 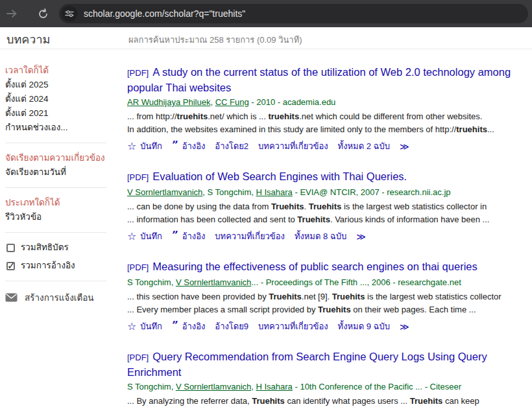 What do you see at coordinates (61, 203) in the screenshot?
I see `sidebar-filter-item: ประเภทใดก็ได้` at bounding box center [61, 203].